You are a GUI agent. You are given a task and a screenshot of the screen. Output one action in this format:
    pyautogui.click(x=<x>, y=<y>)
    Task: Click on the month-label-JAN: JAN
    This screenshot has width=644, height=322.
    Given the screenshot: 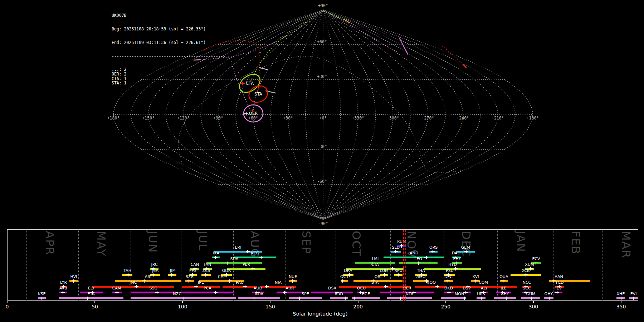 What is the action you would take?
    pyautogui.click(x=521, y=242)
    